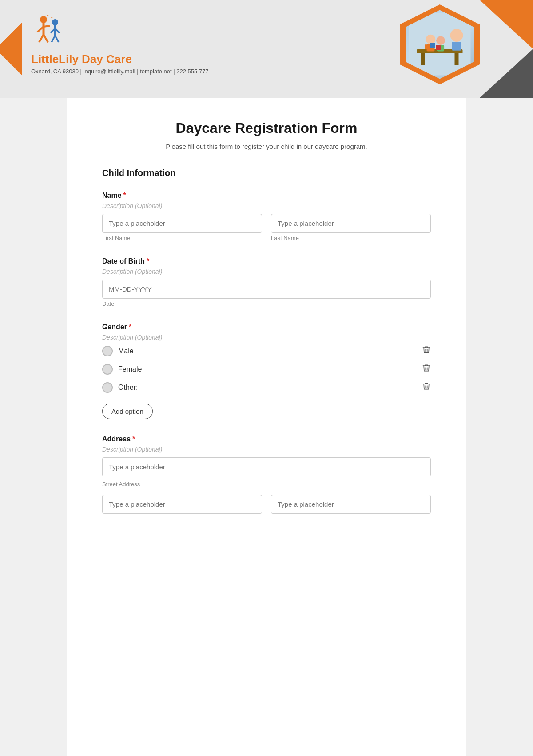 The height and width of the screenshot is (756, 533). What do you see at coordinates (440, 49) in the screenshot?
I see `header-right-decoration` at bounding box center [440, 49].